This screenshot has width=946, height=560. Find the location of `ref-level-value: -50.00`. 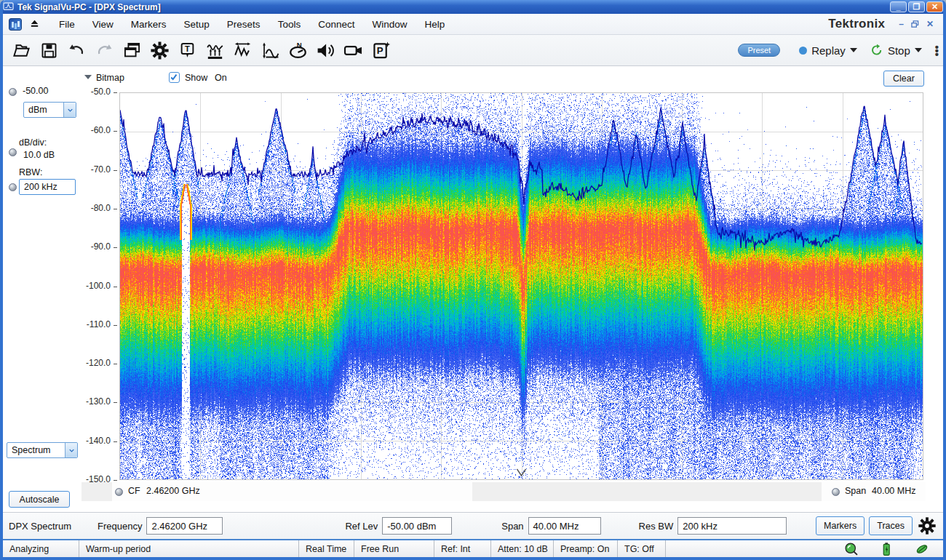

ref-level-value: -50.00 is located at coordinates (35, 91).